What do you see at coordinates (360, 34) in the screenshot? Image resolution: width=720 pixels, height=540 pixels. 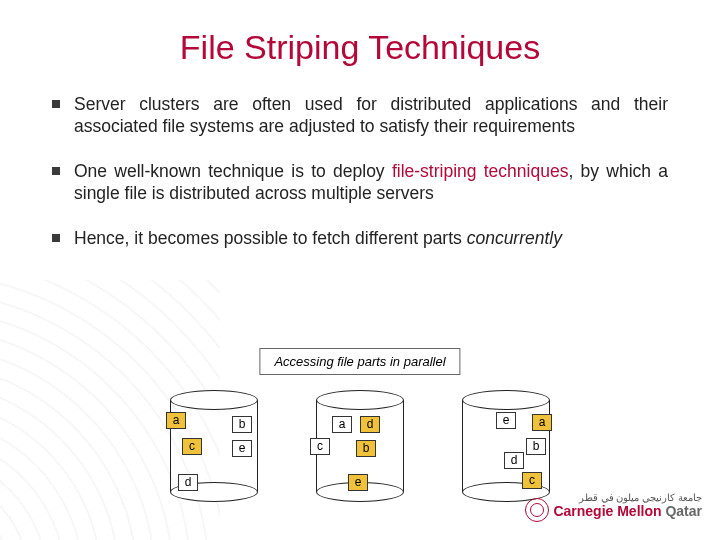 I see `page-title: File Striping Techniques` at bounding box center [360, 34].